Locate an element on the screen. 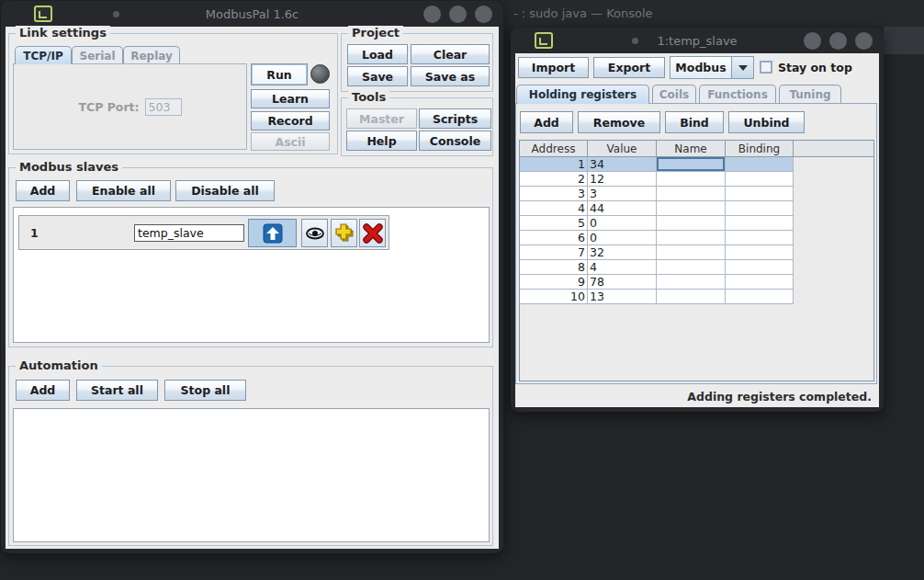 The height and width of the screenshot is (580, 924). tab-functions: Functions is located at coordinates (738, 94).